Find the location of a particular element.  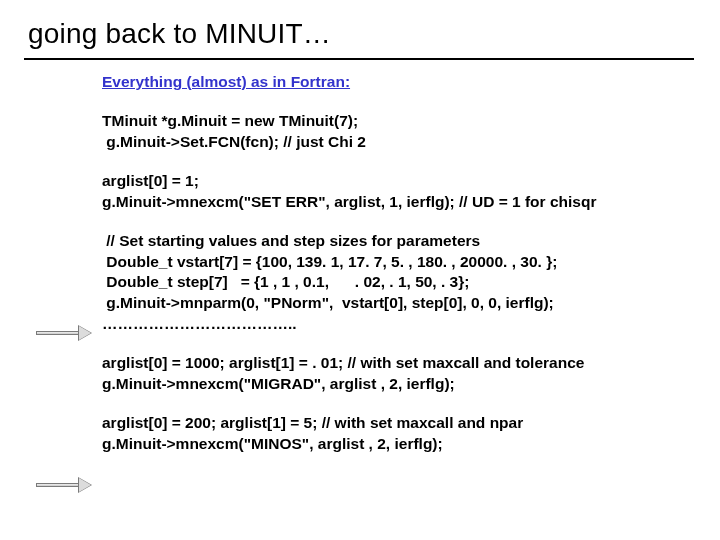

code-line: TMinuit *g.Minuit = new TMinuit(7); is located at coordinates (397, 122).